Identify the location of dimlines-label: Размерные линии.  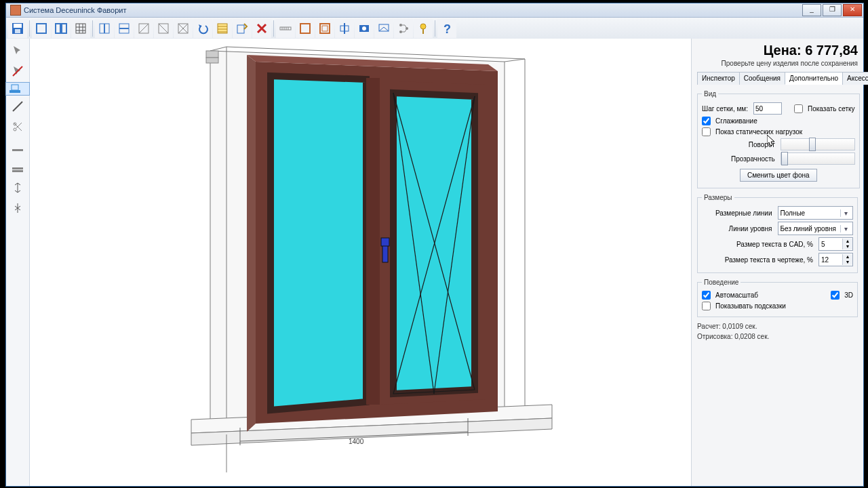
(738, 213).